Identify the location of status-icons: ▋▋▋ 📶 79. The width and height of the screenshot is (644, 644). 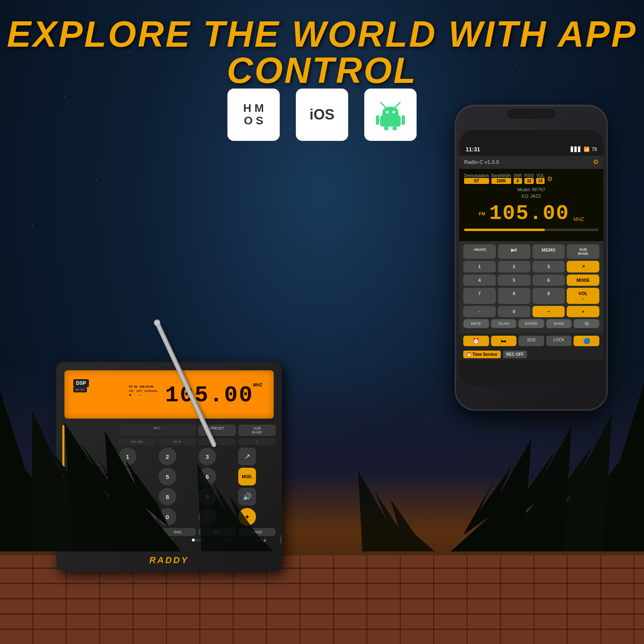
(584, 149).